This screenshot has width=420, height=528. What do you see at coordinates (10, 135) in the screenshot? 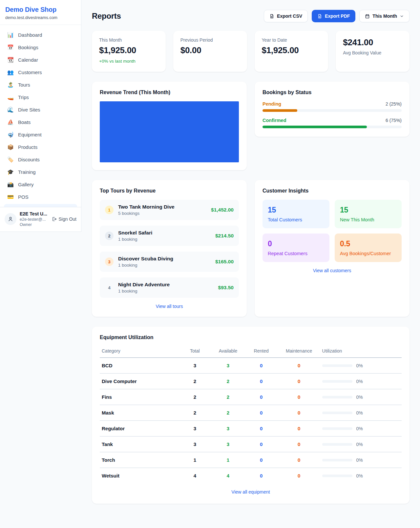
I see `diving-mask-icon: 🤿` at bounding box center [10, 135].